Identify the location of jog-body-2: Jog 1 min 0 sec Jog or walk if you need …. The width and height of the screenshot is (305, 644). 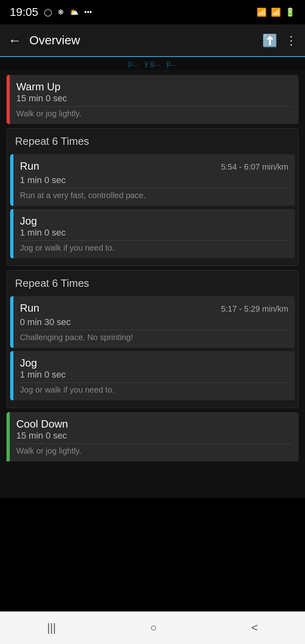
(154, 376).